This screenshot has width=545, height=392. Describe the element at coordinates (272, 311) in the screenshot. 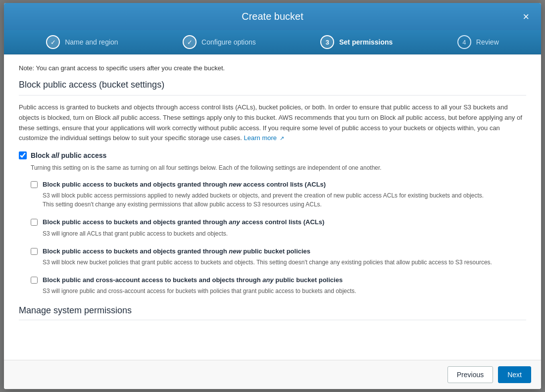

I see `manage-section-title: Manage system permissions` at that location.